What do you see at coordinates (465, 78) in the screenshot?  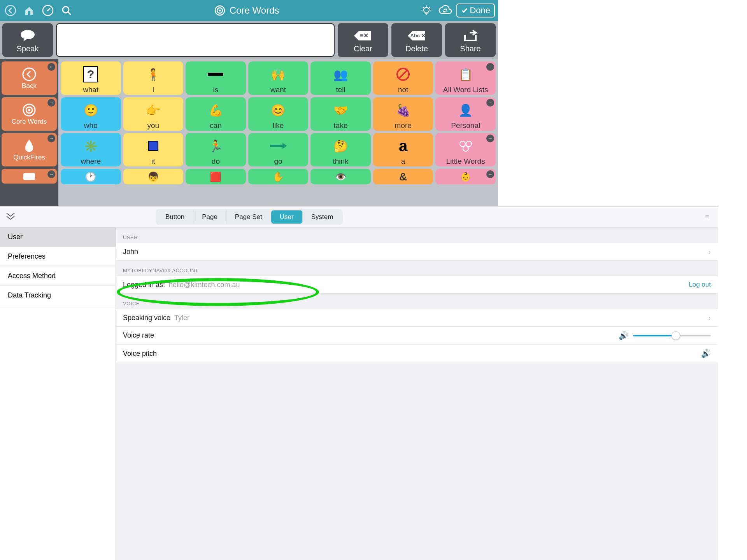 I see `word-all-lists: →📋All Word Lists` at bounding box center [465, 78].